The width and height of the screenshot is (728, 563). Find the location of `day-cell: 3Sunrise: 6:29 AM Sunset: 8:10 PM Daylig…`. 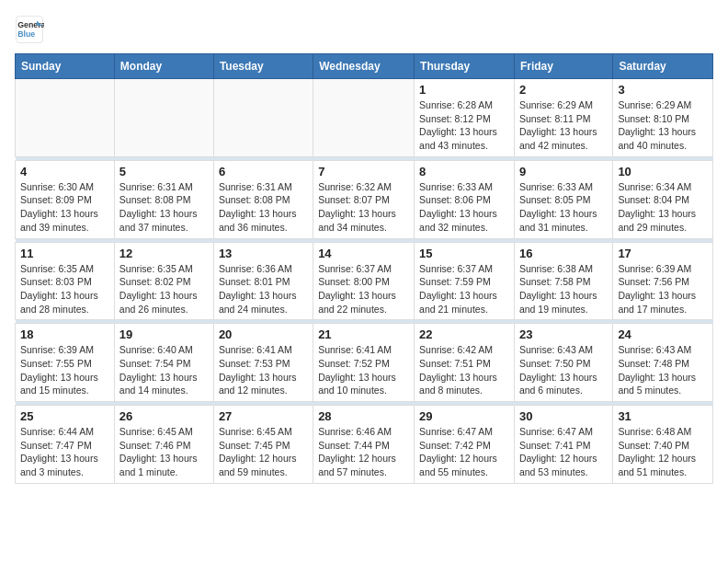

day-cell: 3Sunrise: 6:29 AM Sunset: 8:10 PM Daylig… is located at coordinates (664, 118).